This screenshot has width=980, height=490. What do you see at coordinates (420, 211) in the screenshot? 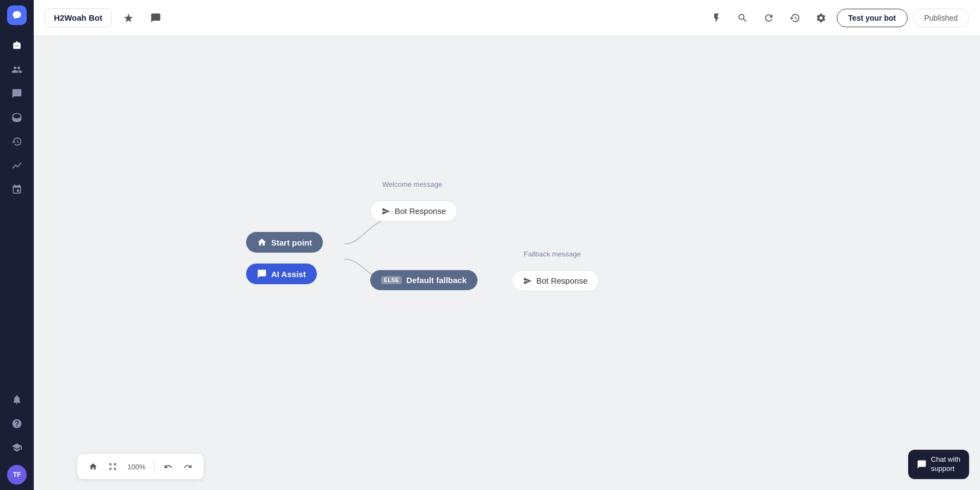
I see `bot-response-1-label: Bot Response` at bounding box center [420, 211].